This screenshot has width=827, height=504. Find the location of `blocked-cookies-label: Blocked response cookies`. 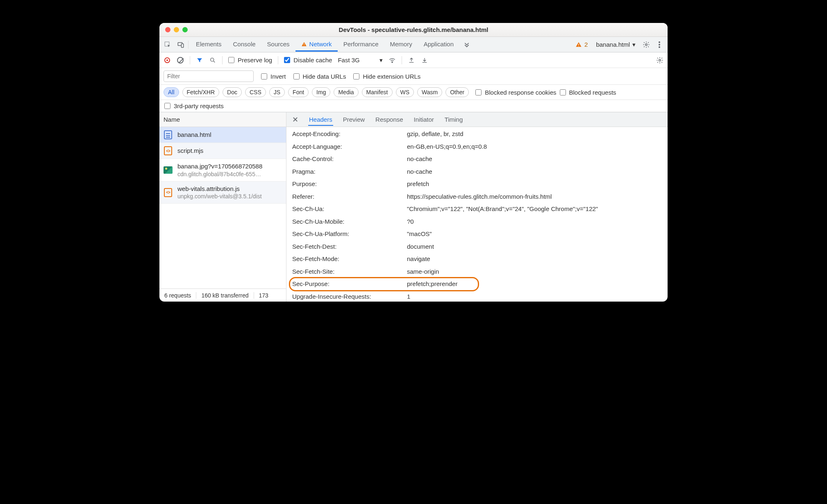

blocked-cookies-label: Blocked response cookies is located at coordinates (520, 93).